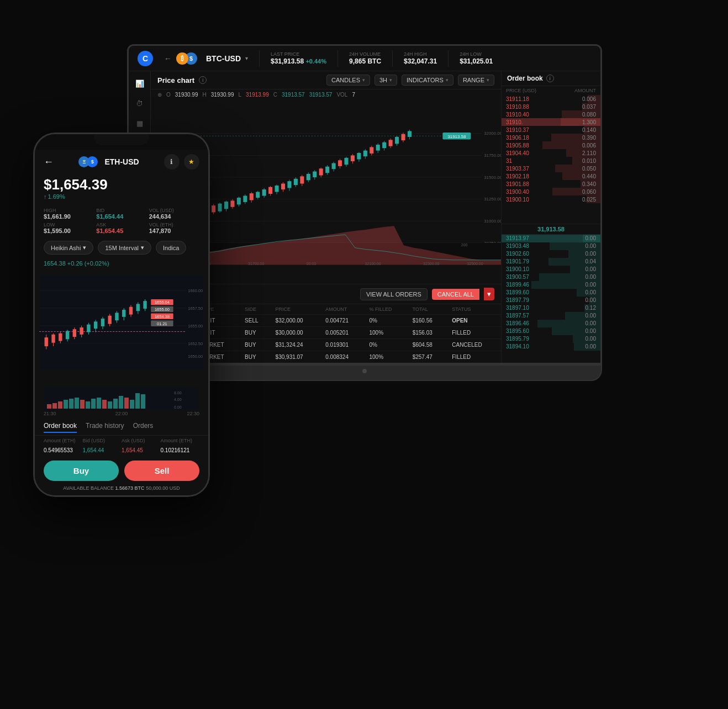  I want to click on ob-ask-row: 31911.180.006, so click(551, 99).